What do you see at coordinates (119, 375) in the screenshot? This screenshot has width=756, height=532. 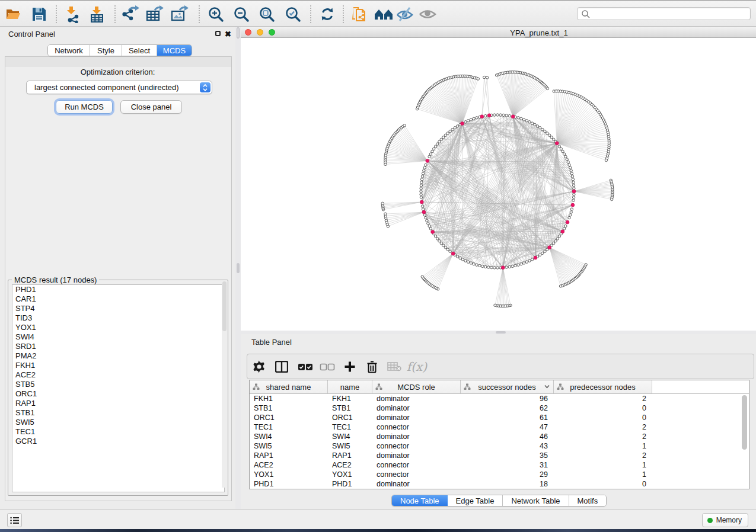 I see `mcds-result-item: ACE2` at bounding box center [119, 375].